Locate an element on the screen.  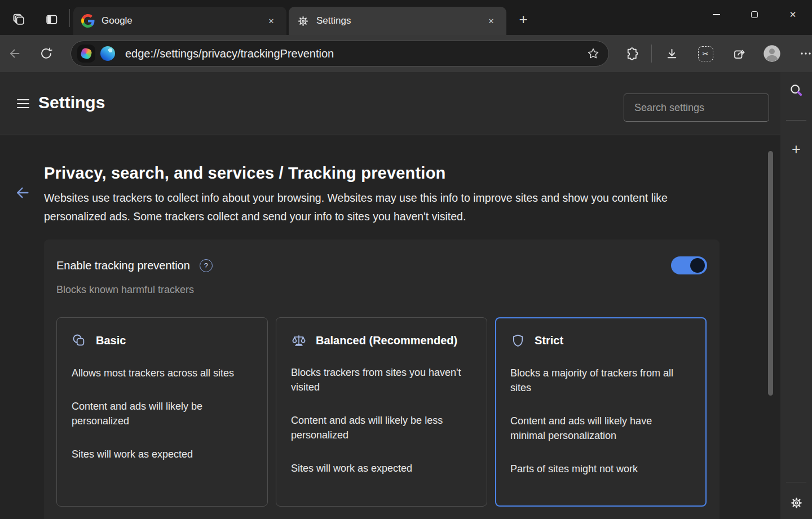
google-favicon is located at coordinates (88, 21).